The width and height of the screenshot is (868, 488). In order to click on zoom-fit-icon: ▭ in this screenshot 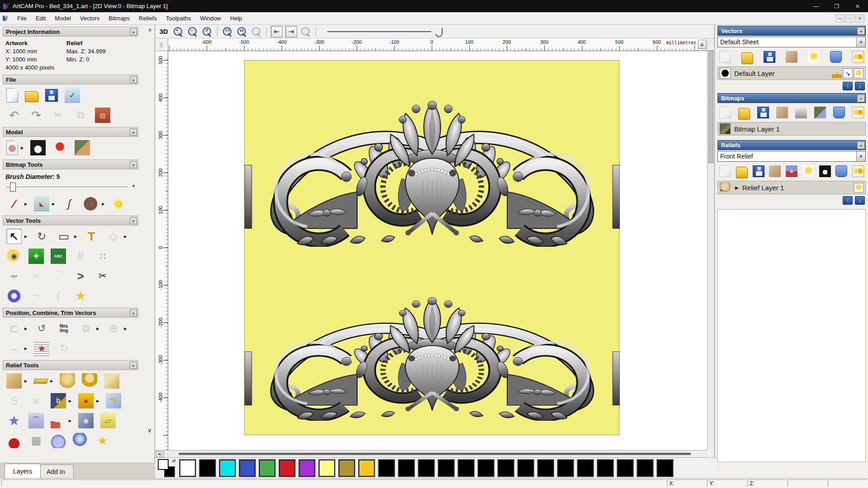, I will do `click(242, 32)`.